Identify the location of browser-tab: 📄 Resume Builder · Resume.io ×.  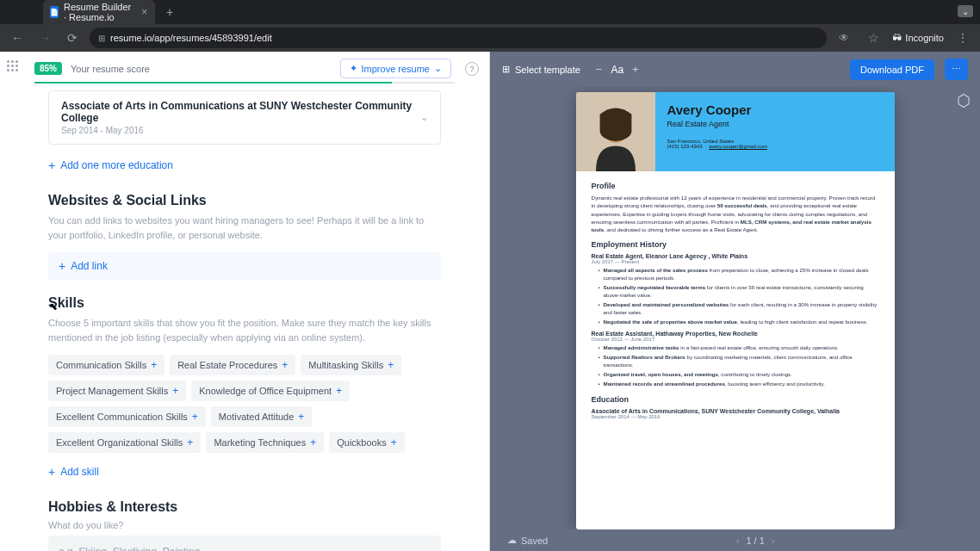
(99, 12).